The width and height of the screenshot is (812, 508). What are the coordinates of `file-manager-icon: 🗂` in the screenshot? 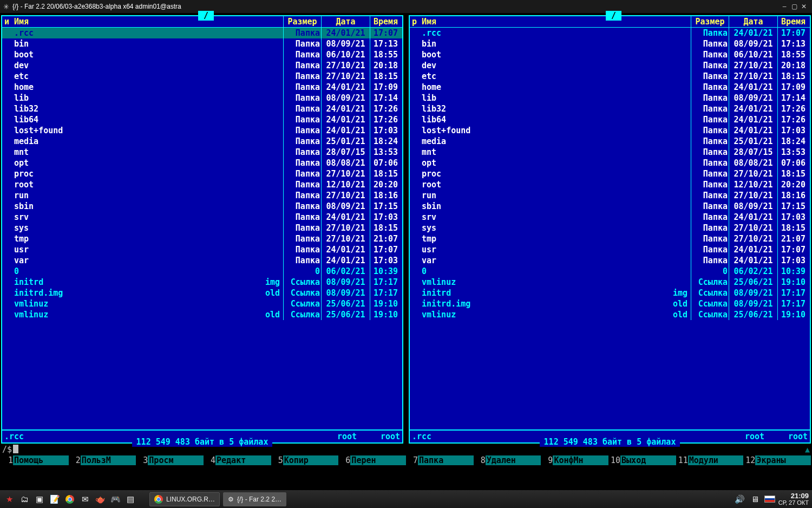 It's located at (24, 499).